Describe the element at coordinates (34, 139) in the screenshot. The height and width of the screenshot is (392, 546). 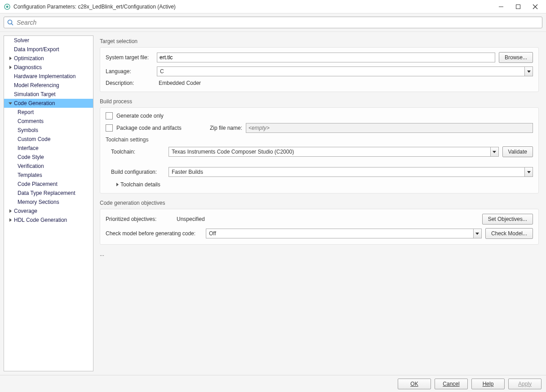
I see `tree-item-label: Custom Code` at that location.